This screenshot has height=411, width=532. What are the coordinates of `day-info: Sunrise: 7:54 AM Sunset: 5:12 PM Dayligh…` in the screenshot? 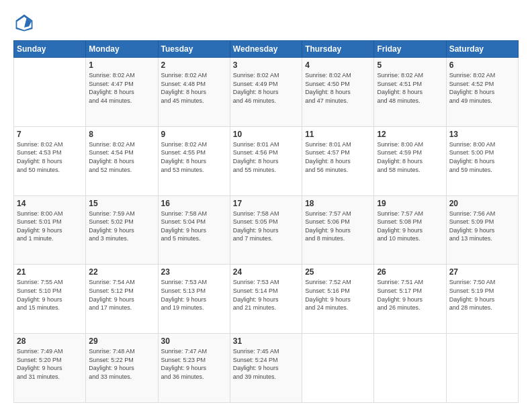 It's located at (122, 295).